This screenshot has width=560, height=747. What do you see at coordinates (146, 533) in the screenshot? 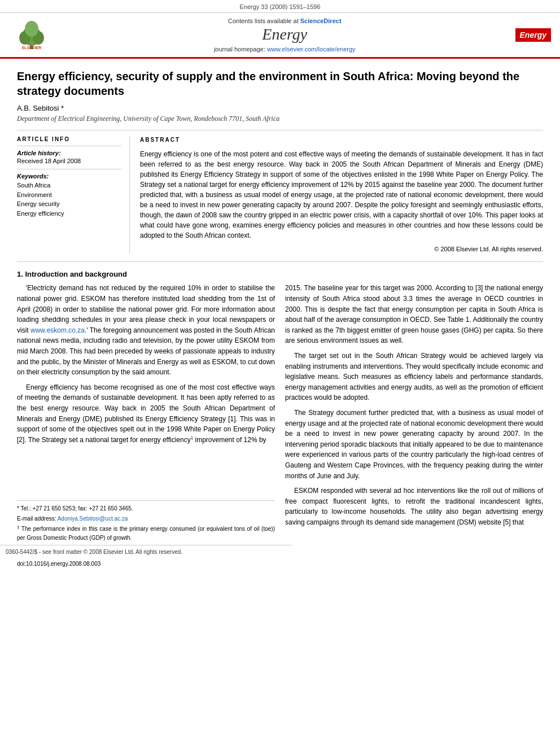
I see `footnote-1: 1 The performance index in this case is …` at bounding box center [146, 533].